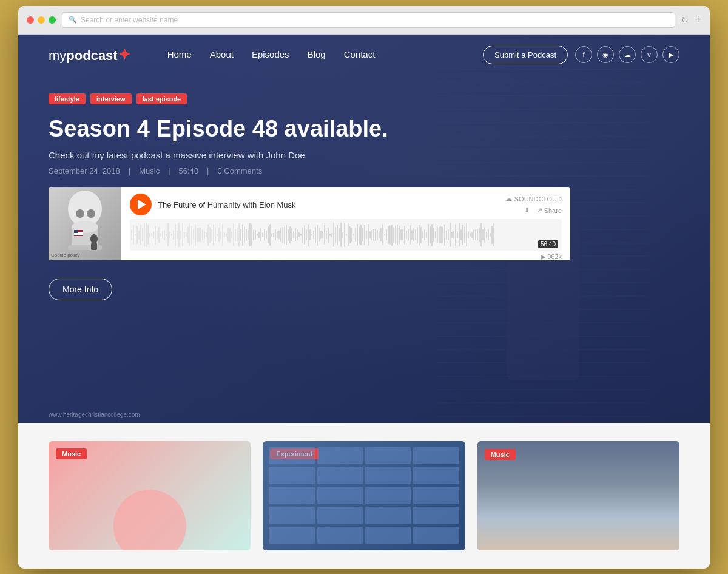 The height and width of the screenshot is (574, 728). What do you see at coordinates (67, 99) in the screenshot?
I see `tag-lifestyle: lifestyle` at bounding box center [67, 99].